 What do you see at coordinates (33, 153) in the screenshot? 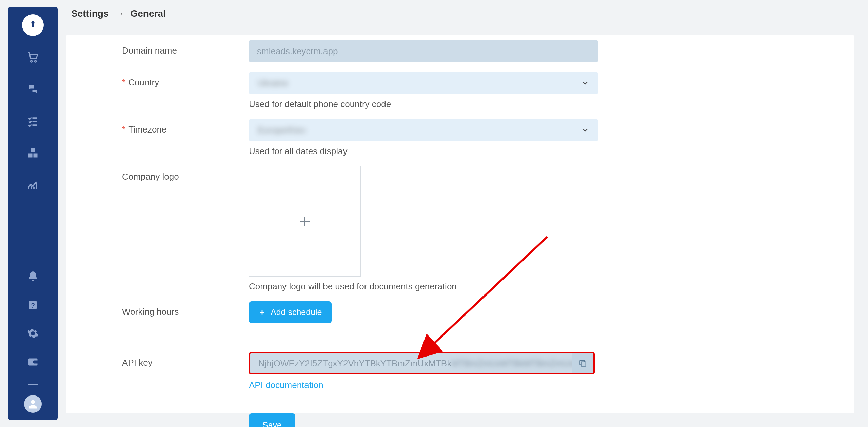
I see `boxes-icon` at bounding box center [33, 153].